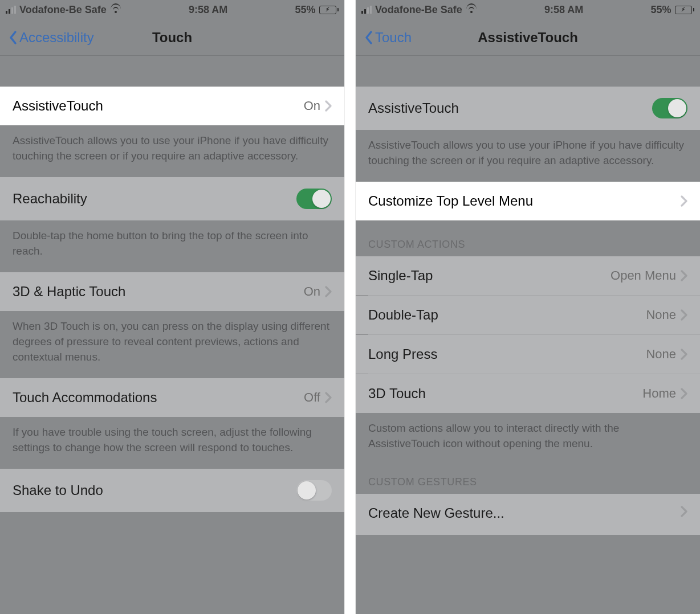 Image resolution: width=700 pixels, height=614 pixels. Describe the element at coordinates (314, 199) in the screenshot. I see `reachability-toggle` at that location.